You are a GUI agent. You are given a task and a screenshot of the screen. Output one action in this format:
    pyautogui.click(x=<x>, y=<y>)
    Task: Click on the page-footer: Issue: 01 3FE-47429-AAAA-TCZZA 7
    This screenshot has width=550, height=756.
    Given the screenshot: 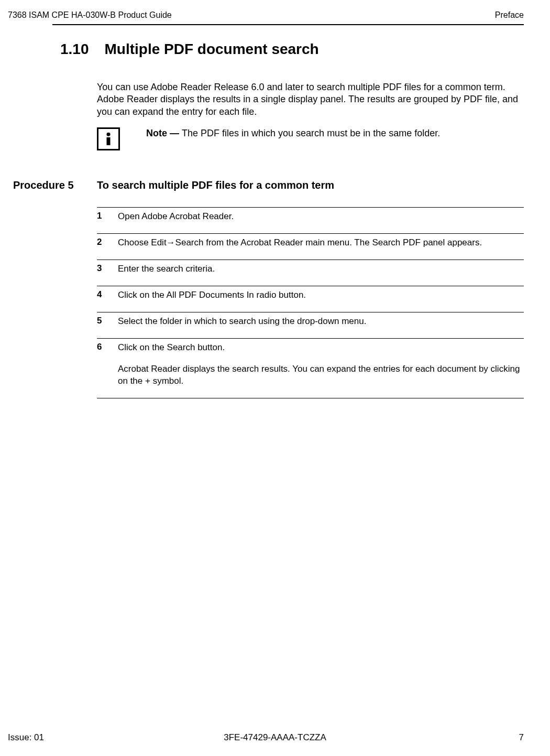 What is the action you would take?
    pyautogui.click(x=275, y=738)
    